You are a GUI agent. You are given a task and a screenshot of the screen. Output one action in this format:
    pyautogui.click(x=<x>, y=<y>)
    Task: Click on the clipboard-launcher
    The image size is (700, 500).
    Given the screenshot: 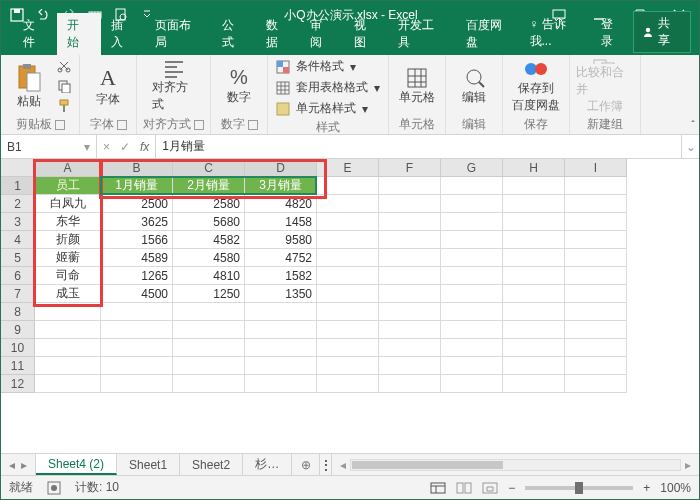 What is the action you would take?
    pyautogui.click(x=60, y=125)
    